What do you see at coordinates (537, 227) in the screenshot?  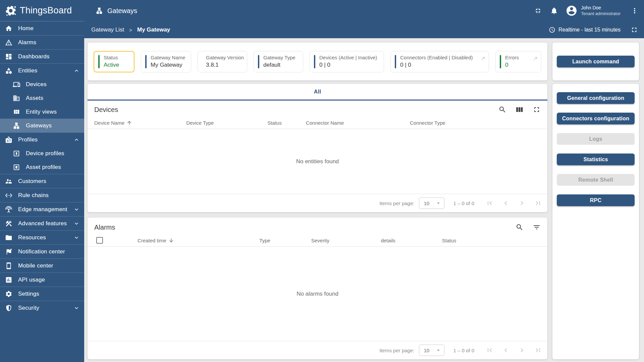 I see `filter-icon` at bounding box center [537, 227].